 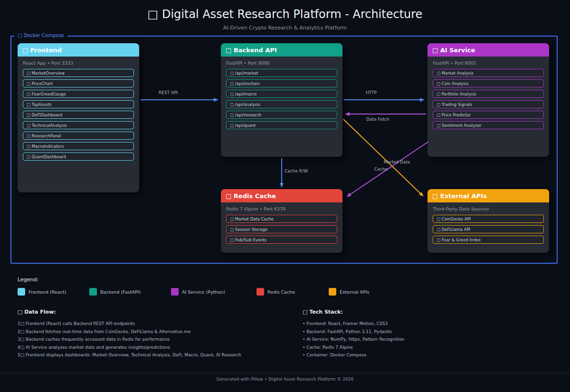 I want to click on tech-stack-item: • Backend: FastAPI, Python 3.11, Pydanti…, so click(x=436, y=332).